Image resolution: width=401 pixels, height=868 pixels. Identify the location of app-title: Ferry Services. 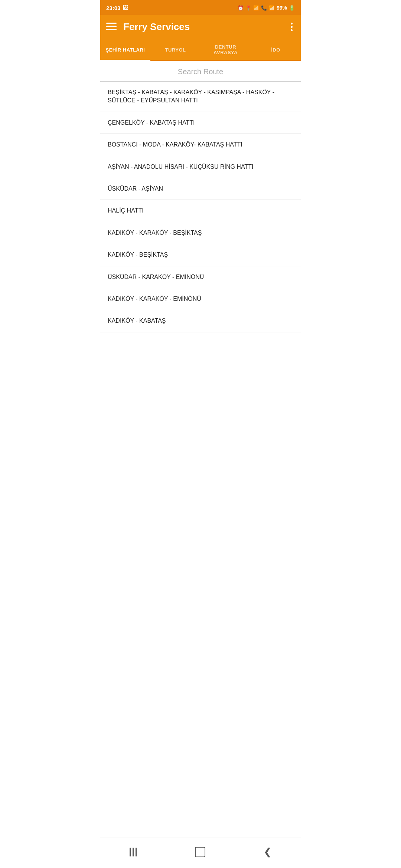
(206, 27).